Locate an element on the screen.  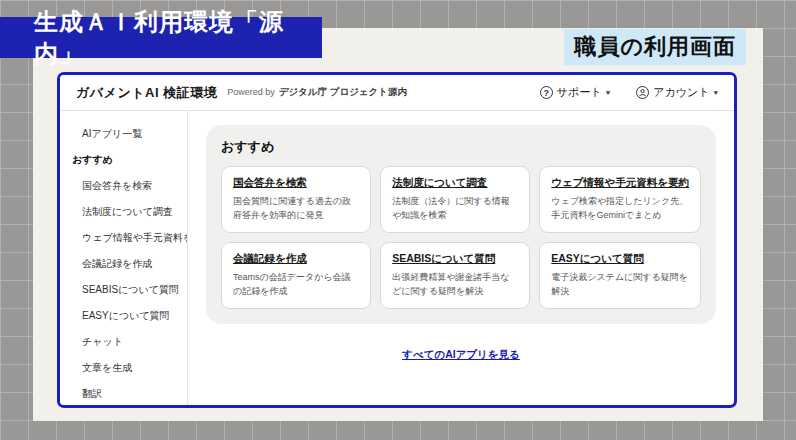
account-icon is located at coordinates (642, 92).